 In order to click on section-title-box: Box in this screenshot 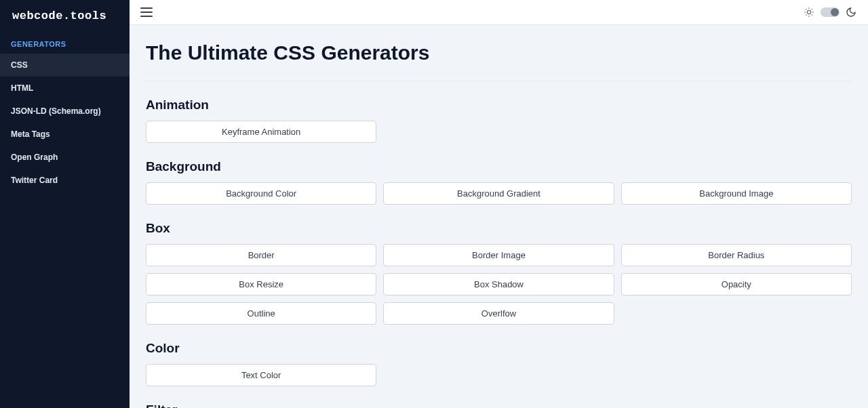, I will do `click(499, 228)`.